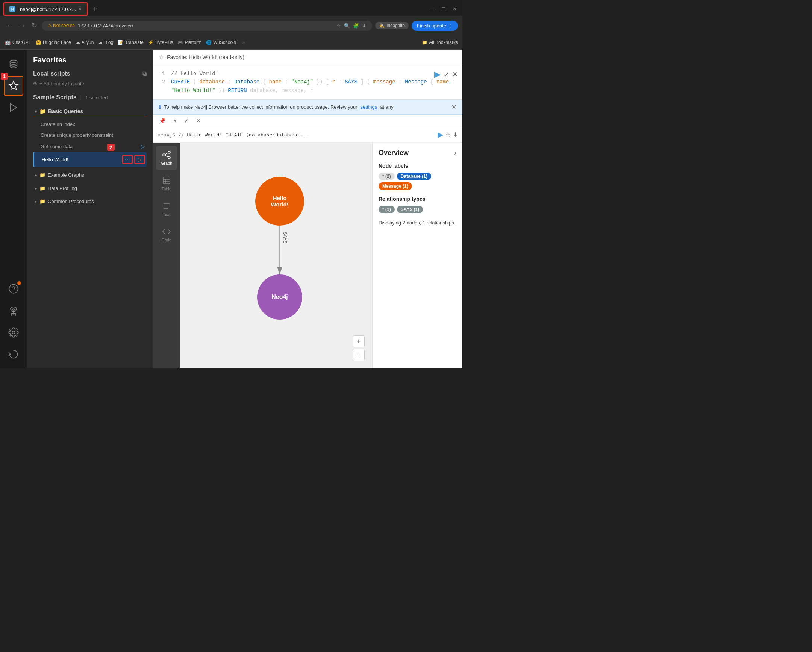 This screenshot has height=652, width=812. I want to click on expand-editor-button: ⤢, so click(447, 75).